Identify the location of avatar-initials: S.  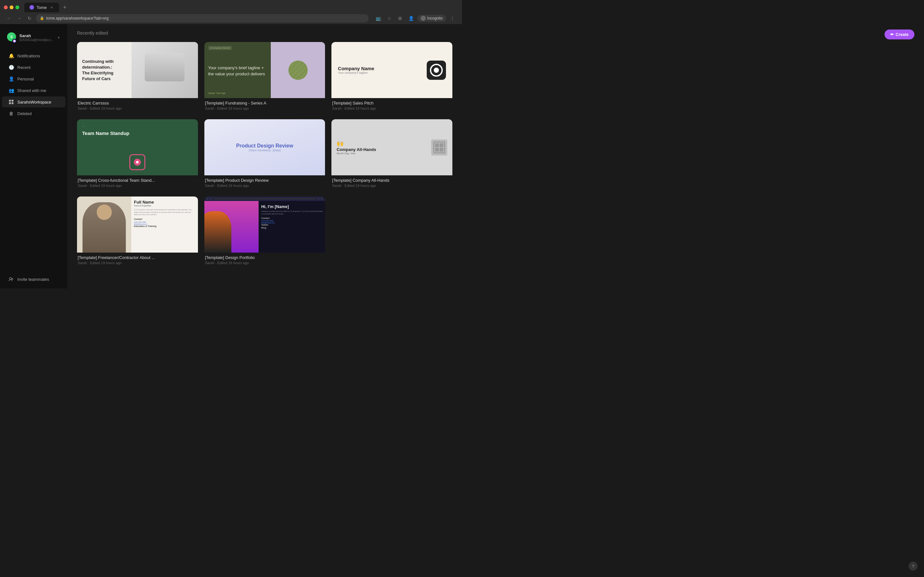
(11, 37).